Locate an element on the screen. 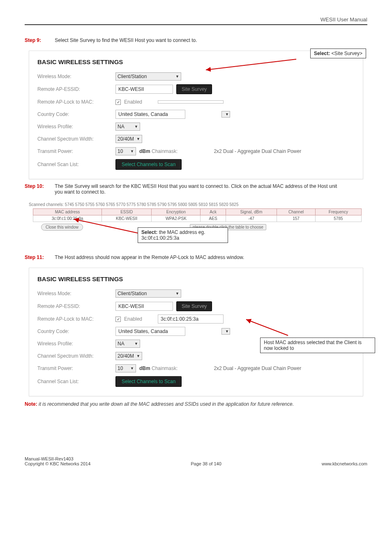  footer-page: Page 38 of 140 is located at coordinates (206, 464).